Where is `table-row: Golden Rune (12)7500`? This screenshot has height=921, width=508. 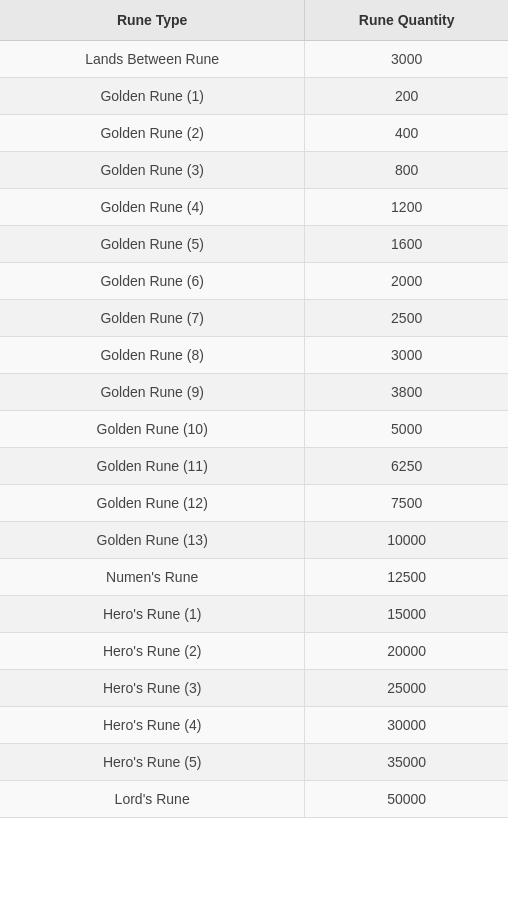
table-row: Golden Rune (12)7500 is located at coordinates (254, 504).